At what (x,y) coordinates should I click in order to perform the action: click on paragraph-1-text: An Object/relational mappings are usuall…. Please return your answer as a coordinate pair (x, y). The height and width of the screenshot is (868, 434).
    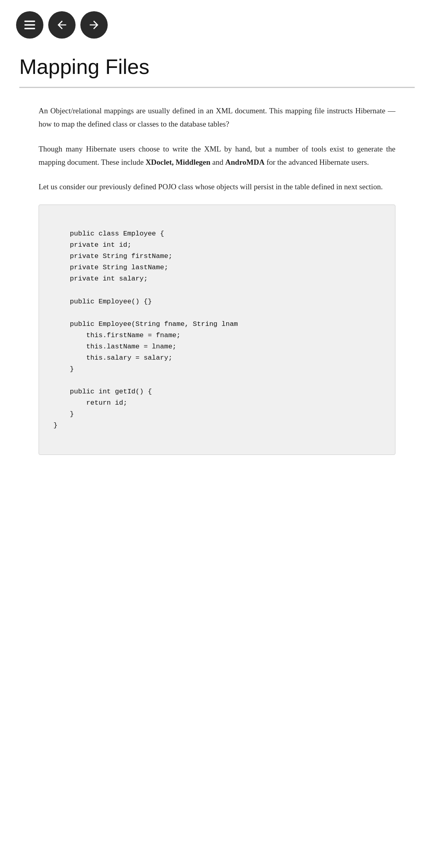
    Looking at the image, I should click on (217, 117).